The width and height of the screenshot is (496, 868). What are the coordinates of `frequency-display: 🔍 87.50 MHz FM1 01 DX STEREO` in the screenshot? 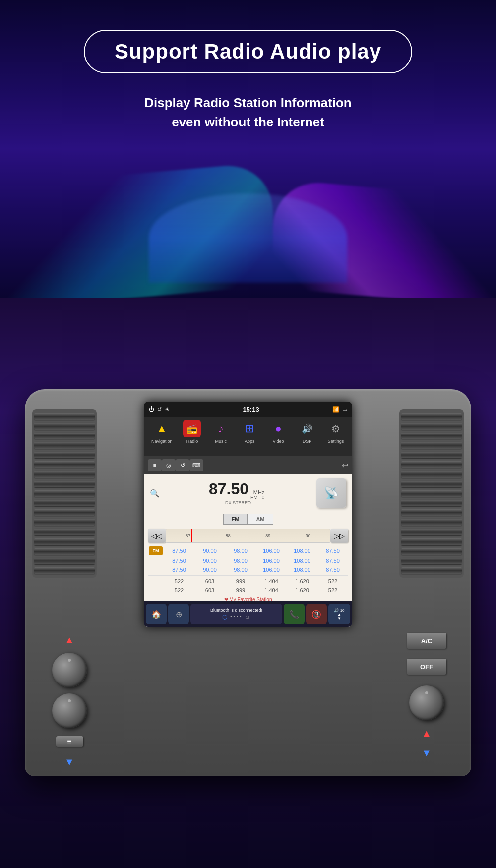 It's located at (248, 493).